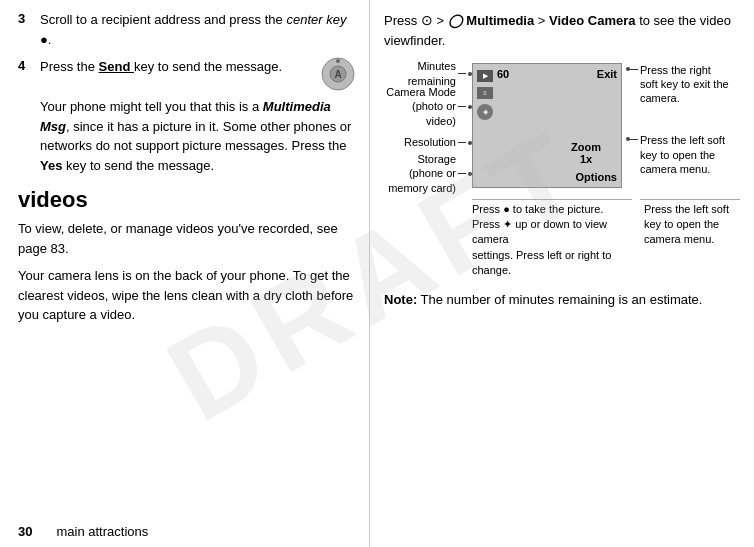  I want to click on label-camera-mode: Camera Mode(photo orvideo), so click(421, 106).